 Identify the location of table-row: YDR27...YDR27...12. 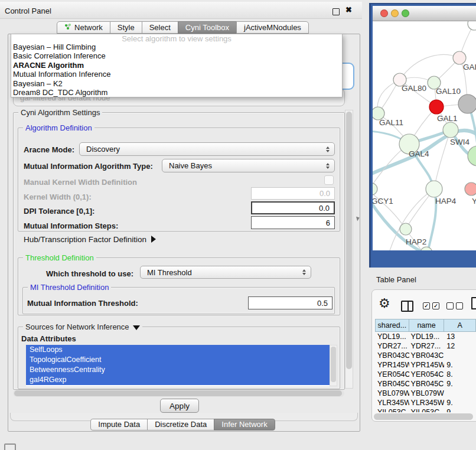
(426, 346).